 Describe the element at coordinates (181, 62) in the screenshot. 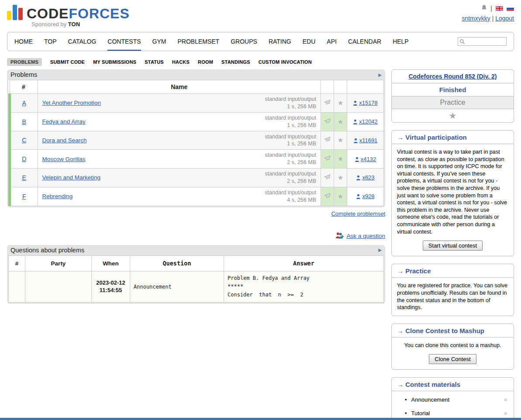

I see `tab-hacks: HACKS` at that location.